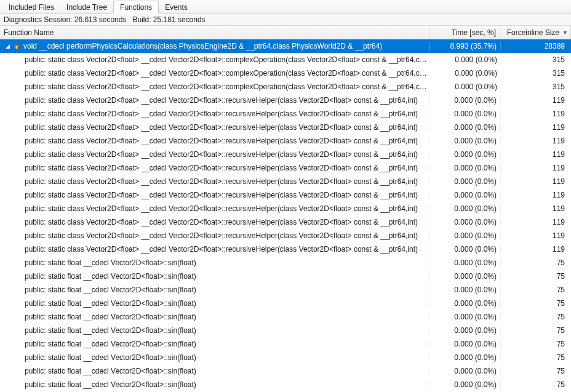 The height and width of the screenshot is (392, 571). Describe the element at coordinates (215, 32) in the screenshot. I see `column-header-name: Function Name` at that location.